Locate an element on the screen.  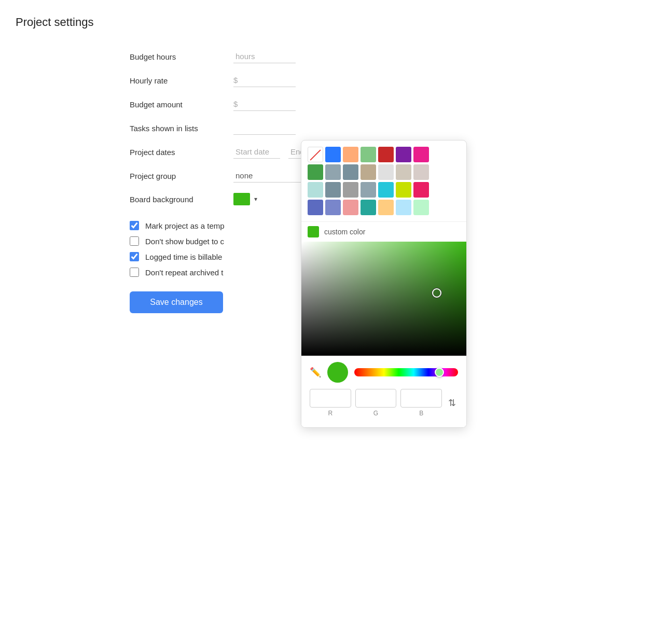
swatch-darkred is located at coordinates (386, 155).